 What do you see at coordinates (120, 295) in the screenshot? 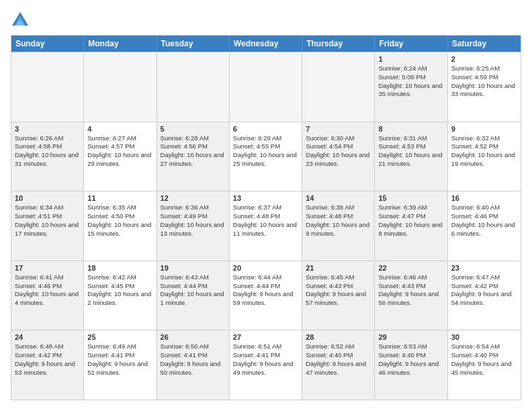
I see `day-cell-18: 18Sunrise: 6:42 AM Sunset: 4:45 PM Dayli…` at bounding box center [120, 295].